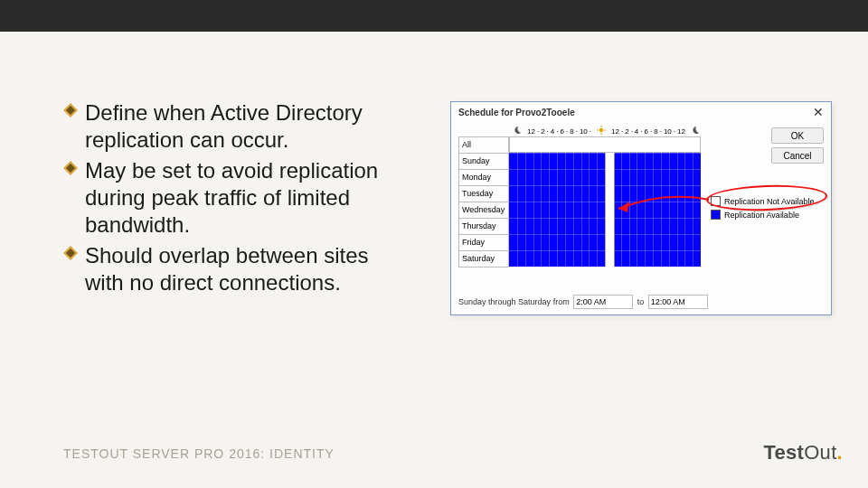 The width and height of the screenshot is (868, 488). Describe the element at coordinates (484, 242) in the screenshot. I see `day-label: Friday` at that location.